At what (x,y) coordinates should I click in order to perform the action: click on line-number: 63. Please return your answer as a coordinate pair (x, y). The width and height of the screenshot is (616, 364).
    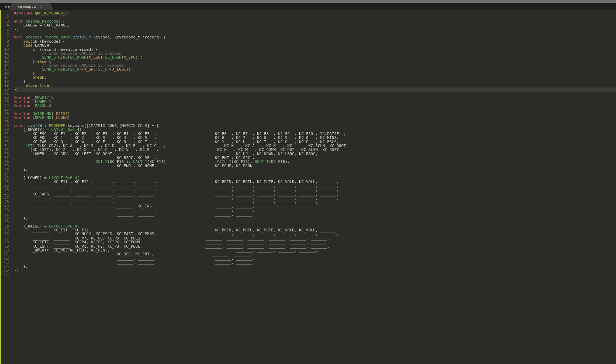
    Looking at the image, I should click on (6, 262).